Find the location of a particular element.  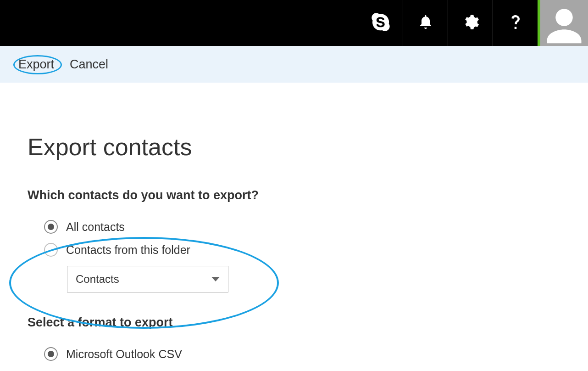

action-bar: Export Cancel is located at coordinates (294, 64).